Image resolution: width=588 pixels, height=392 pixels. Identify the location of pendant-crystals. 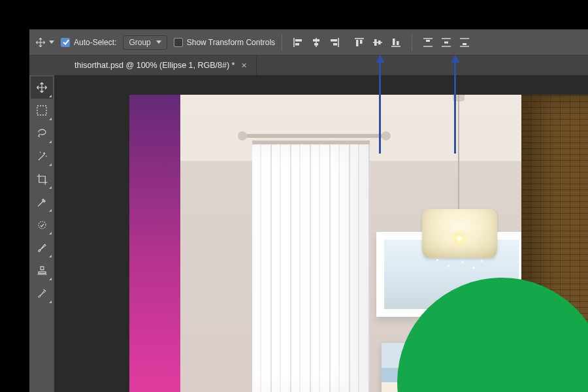
(460, 268).